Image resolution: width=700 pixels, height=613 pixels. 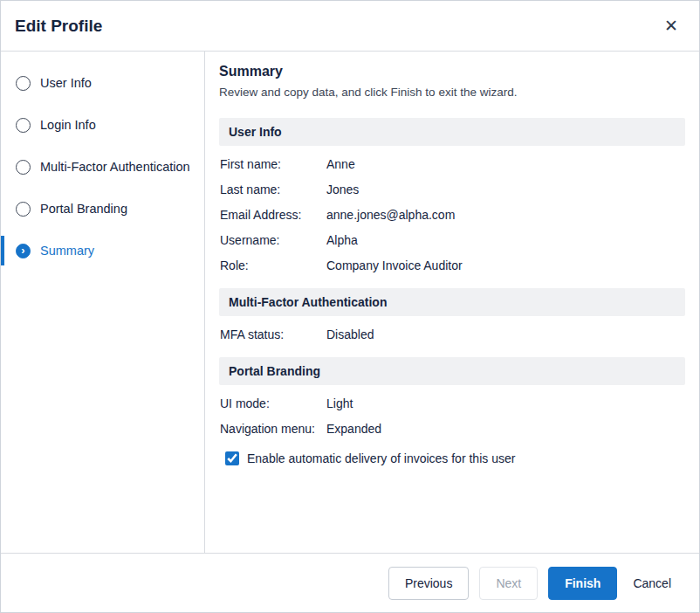 I want to click on chevron-right-icon: ›, so click(x=23, y=251).